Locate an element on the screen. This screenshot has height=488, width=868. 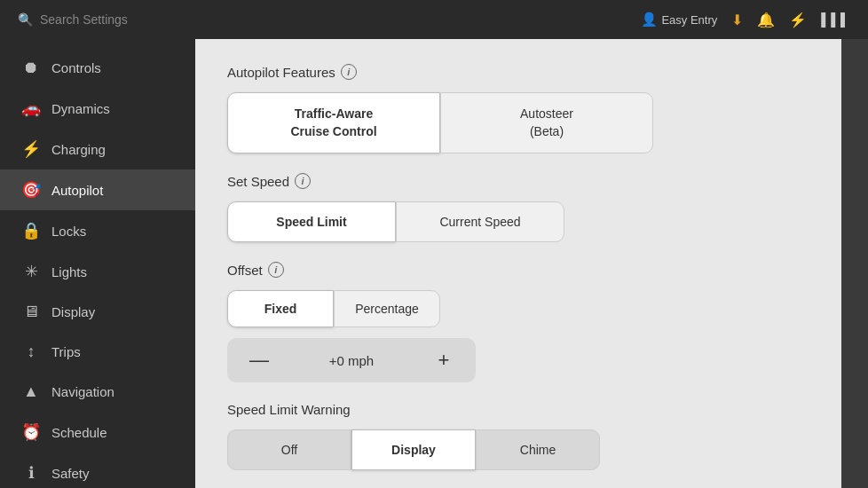
set-speed-info-icon: i is located at coordinates (303, 181).